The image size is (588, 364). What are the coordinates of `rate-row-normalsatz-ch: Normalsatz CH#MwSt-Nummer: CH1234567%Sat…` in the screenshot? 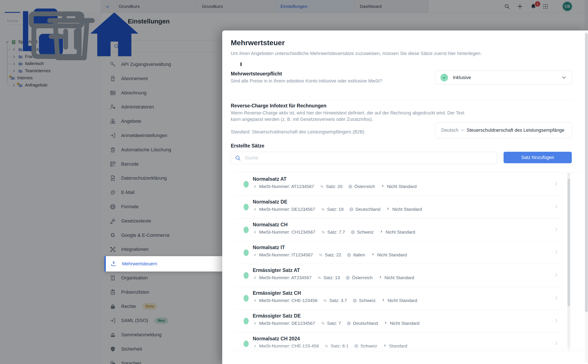 It's located at (407, 230).